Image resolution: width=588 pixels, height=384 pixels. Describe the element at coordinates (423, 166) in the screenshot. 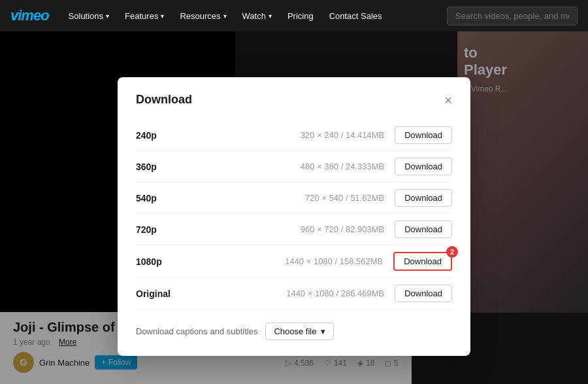

I see `download-button-360p: Download` at that location.